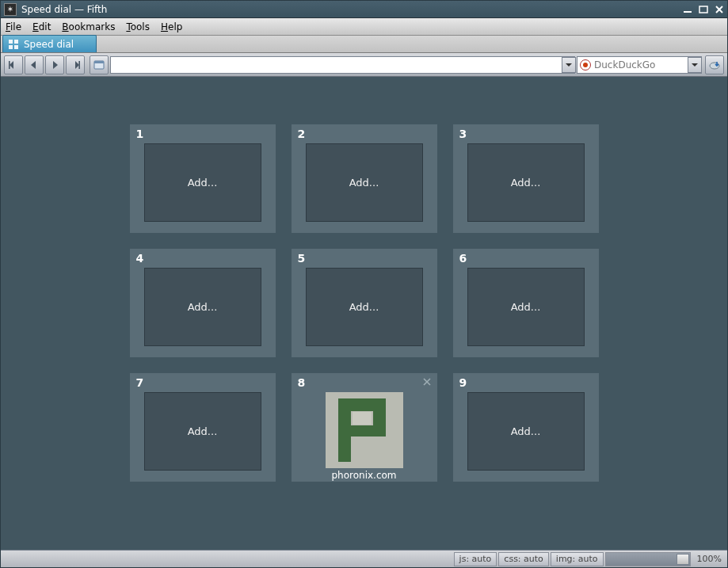  I want to click on tab-speed-dial: Speed dial, so click(49, 44).